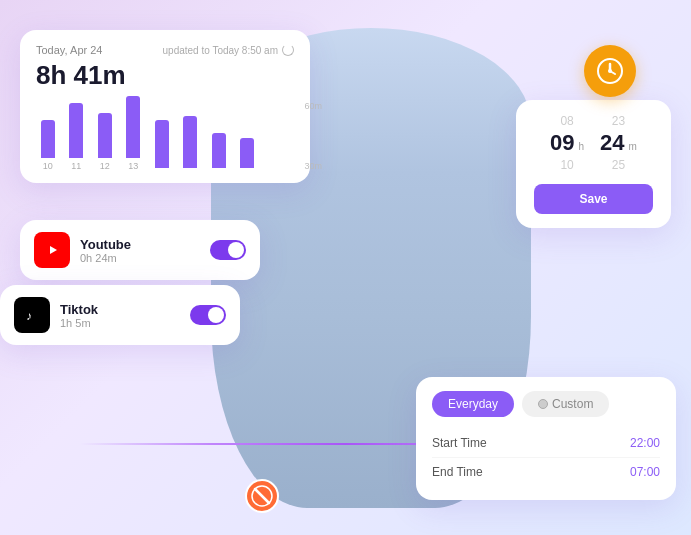 This screenshot has width=691, height=535. What do you see at coordinates (32, 315) in the screenshot?
I see `tiktok-icon: ♪` at bounding box center [32, 315].